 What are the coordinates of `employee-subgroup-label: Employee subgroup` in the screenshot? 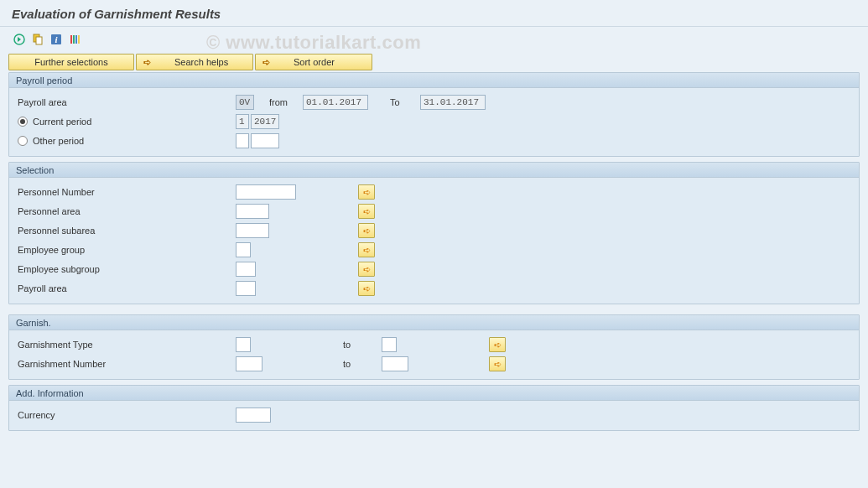 It's located at (127, 269).